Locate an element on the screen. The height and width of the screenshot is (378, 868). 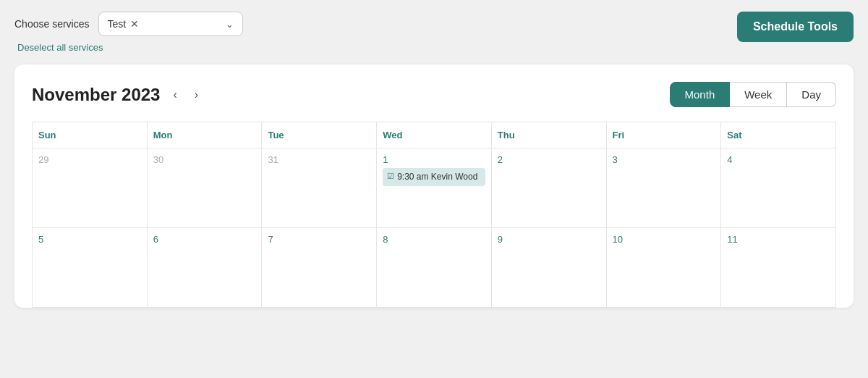
day-cell-7: 7 is located at coordinates (320, 268).